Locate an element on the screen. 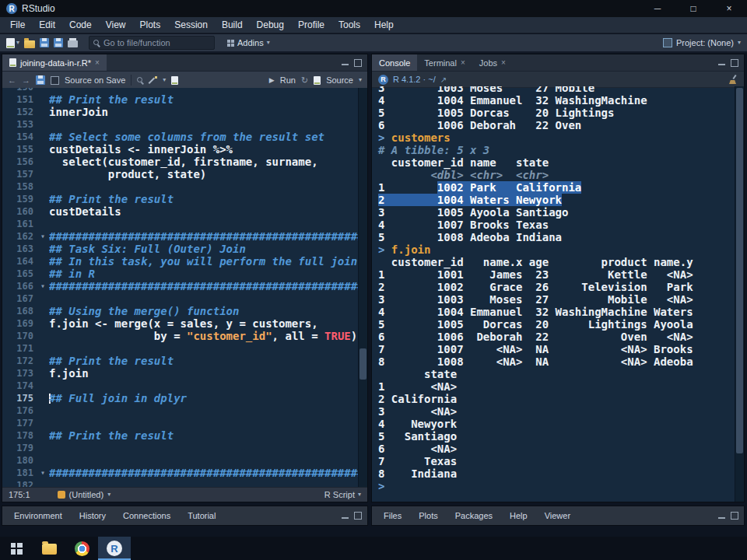 The width and height of the screenshot is (747, 560). code-line-153: 153 is located at coordinates (185, 124).